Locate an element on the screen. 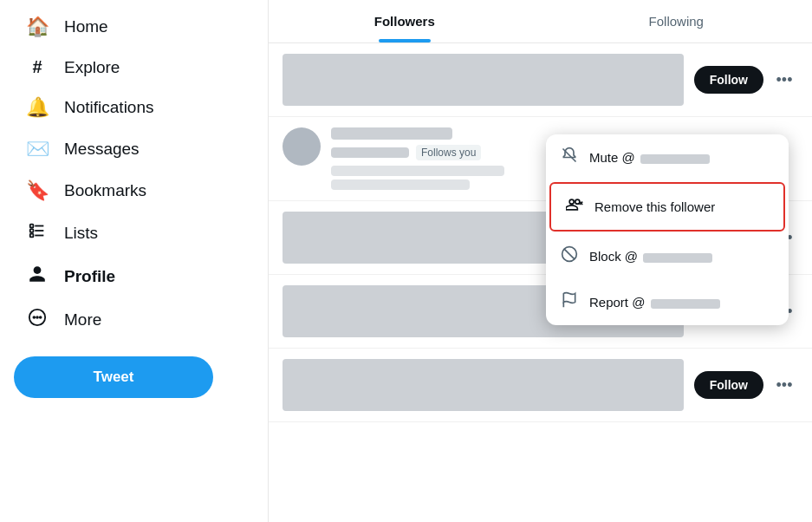 This screenshot has height=522, width=812. home-icon: 🏠 is located at coordinates (37, 27).